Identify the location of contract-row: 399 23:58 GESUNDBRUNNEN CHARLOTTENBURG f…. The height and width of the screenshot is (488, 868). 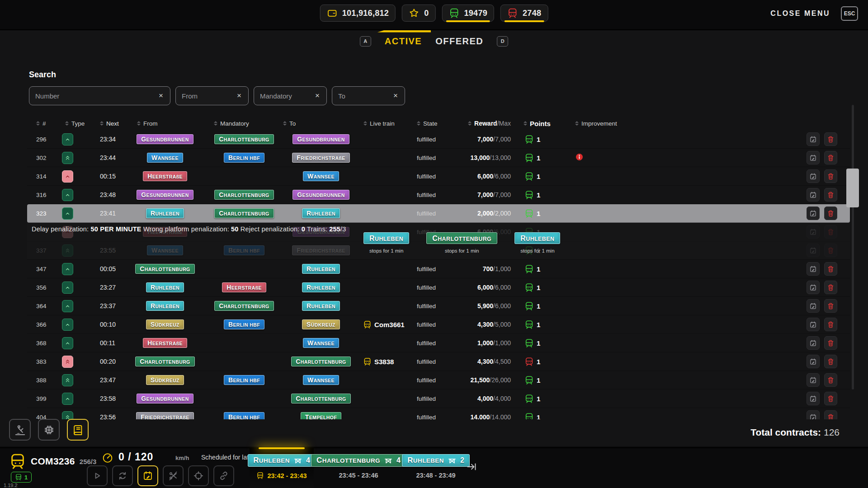
(439, 399).